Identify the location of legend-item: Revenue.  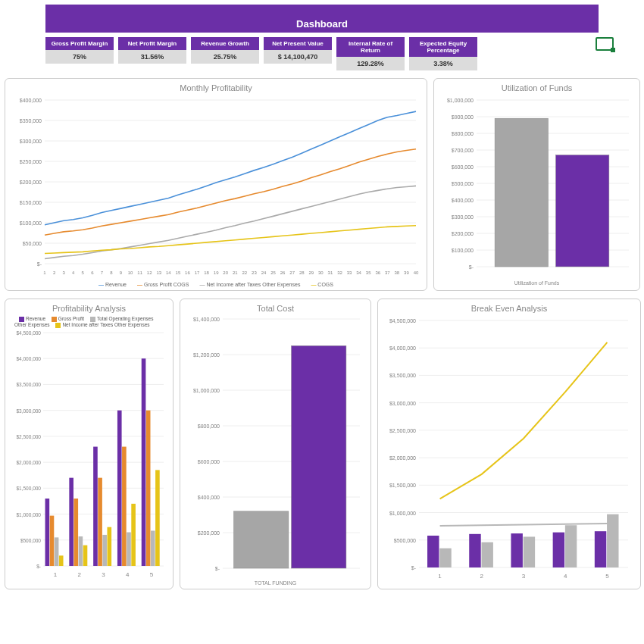
(112, 285).